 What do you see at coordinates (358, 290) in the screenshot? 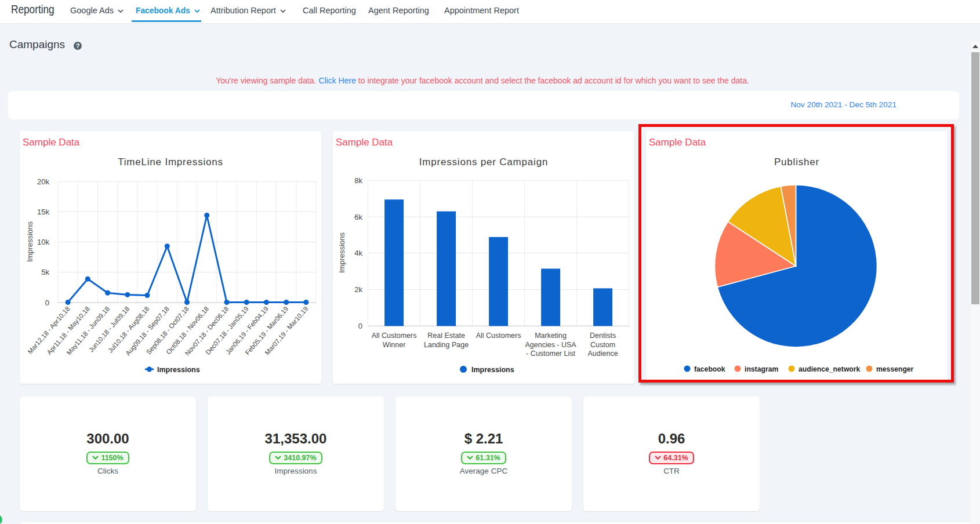
I see `svg-text: 2k` at bounding box center [358, 290].